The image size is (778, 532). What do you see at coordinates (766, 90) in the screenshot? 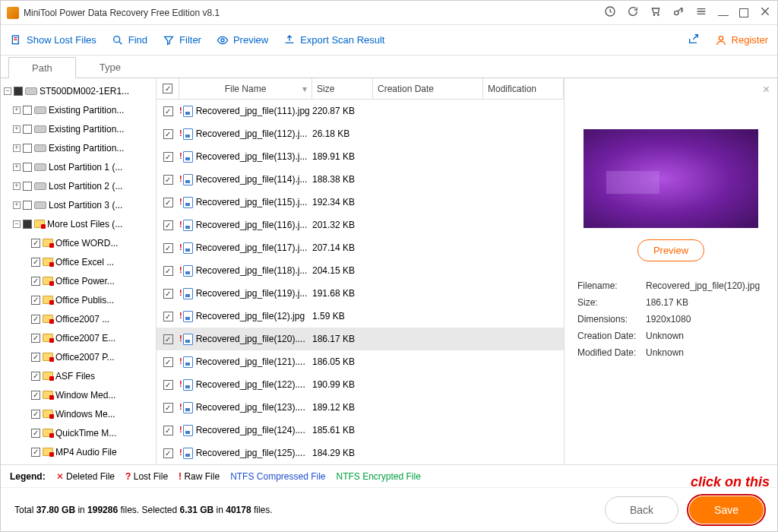
I see `close-preview-icon: ×` at bounding box center [766, 90].